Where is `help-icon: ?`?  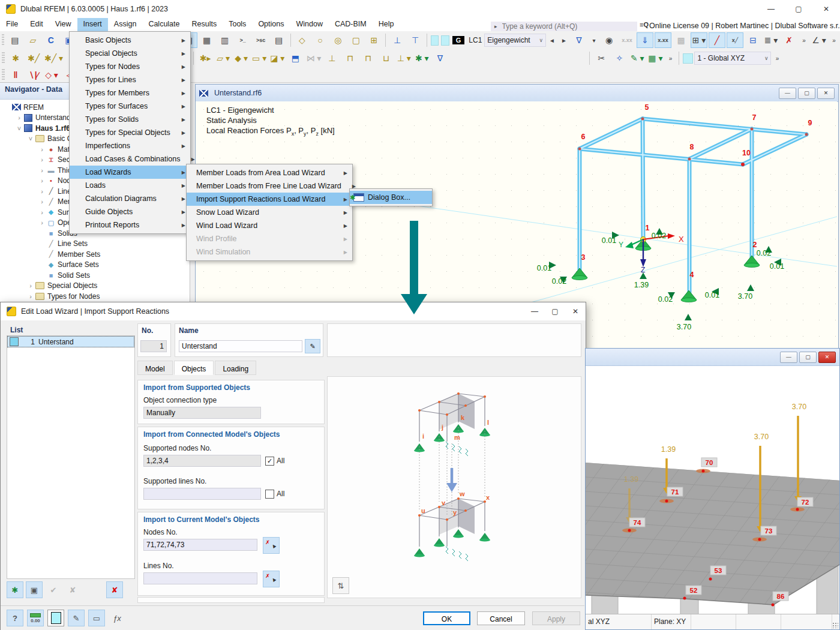 help-icon: ? is located at coordinates (15, 618).